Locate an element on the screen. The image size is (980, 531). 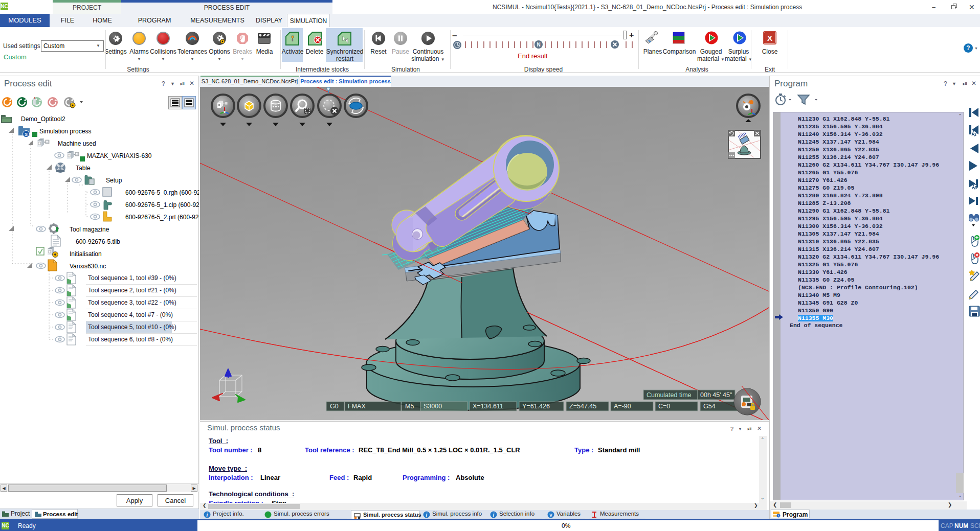
svg-text: N is located at coordinates (538, 45).